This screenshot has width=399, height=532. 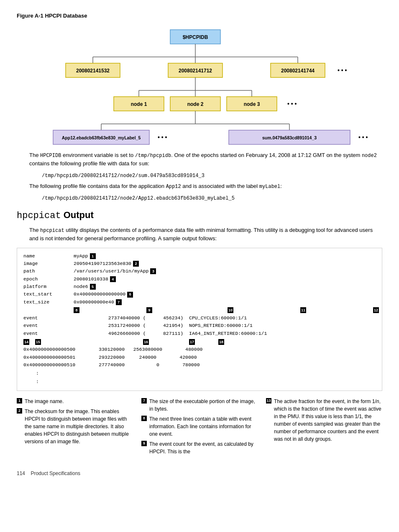 What do you see at coordinates (139, 104) in the screenshot?
I see `svg-text: node 1` at bounding box center [139, 104].